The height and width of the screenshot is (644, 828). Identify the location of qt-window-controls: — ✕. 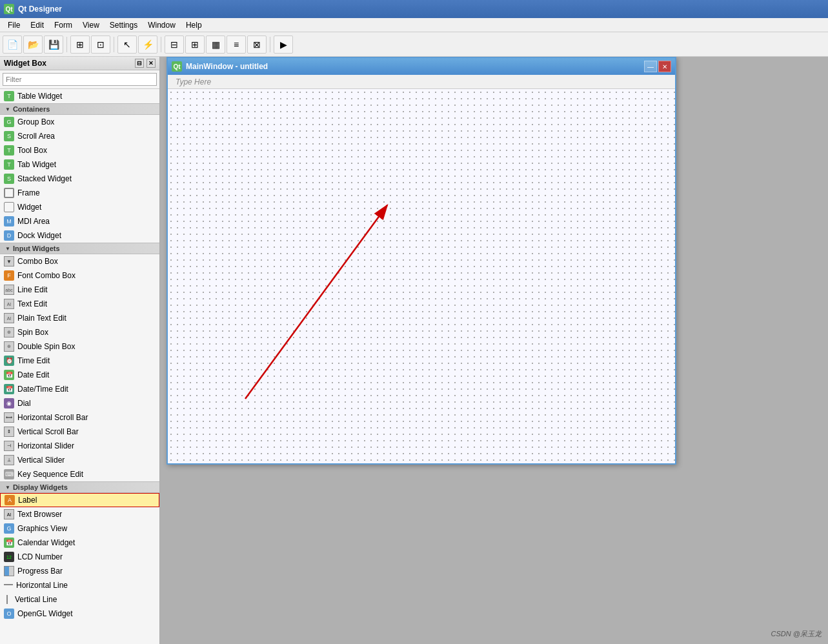
(658, 66).